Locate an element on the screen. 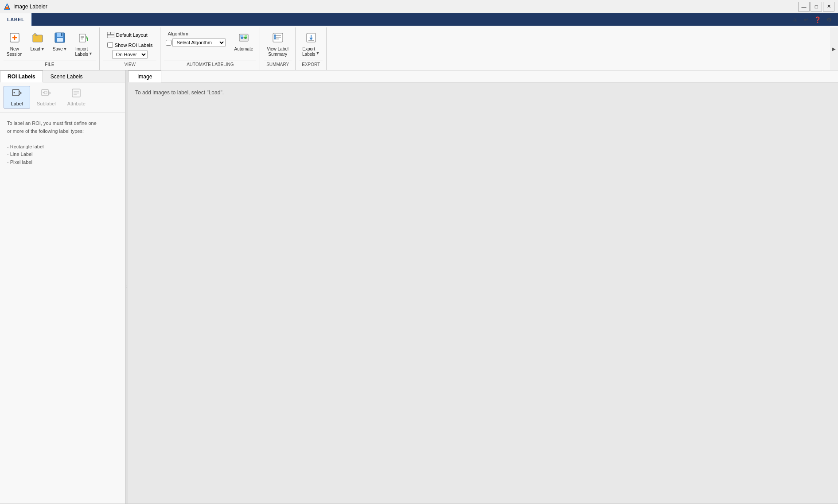  export-labels-button: ExportLabels ▼ is located at coordinates (311, 44).